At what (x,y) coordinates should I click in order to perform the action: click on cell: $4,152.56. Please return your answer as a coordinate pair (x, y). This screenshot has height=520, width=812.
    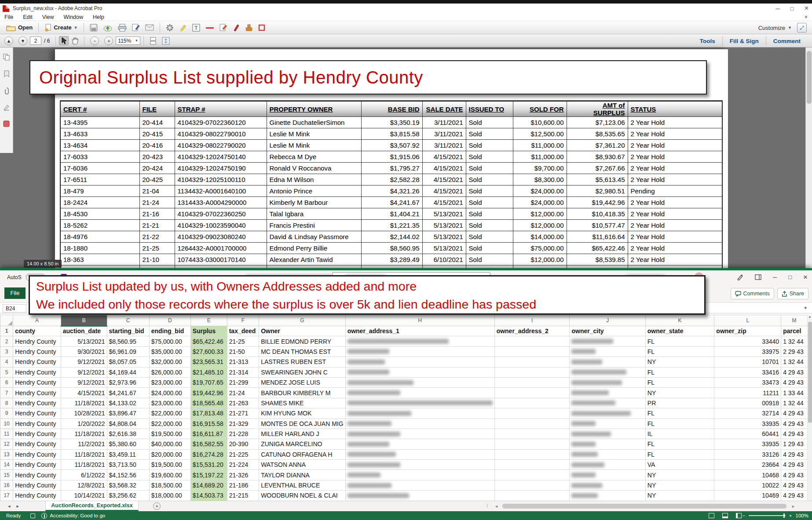
    Looking at the image, I should click on (128, 475).